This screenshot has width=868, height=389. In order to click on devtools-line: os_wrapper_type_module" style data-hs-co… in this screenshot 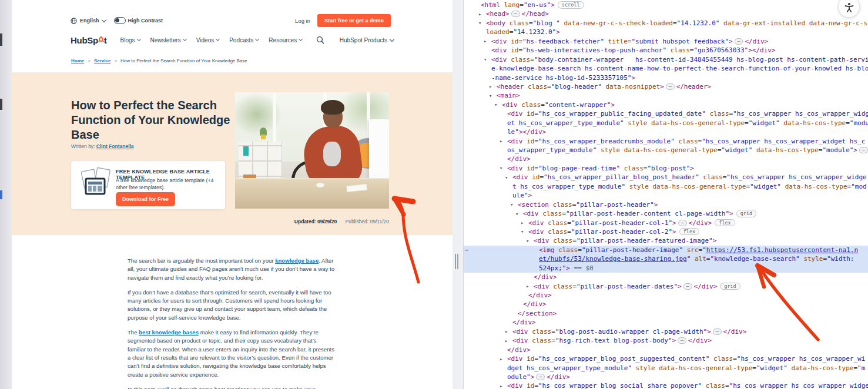, I will do `click(666, 150)`.